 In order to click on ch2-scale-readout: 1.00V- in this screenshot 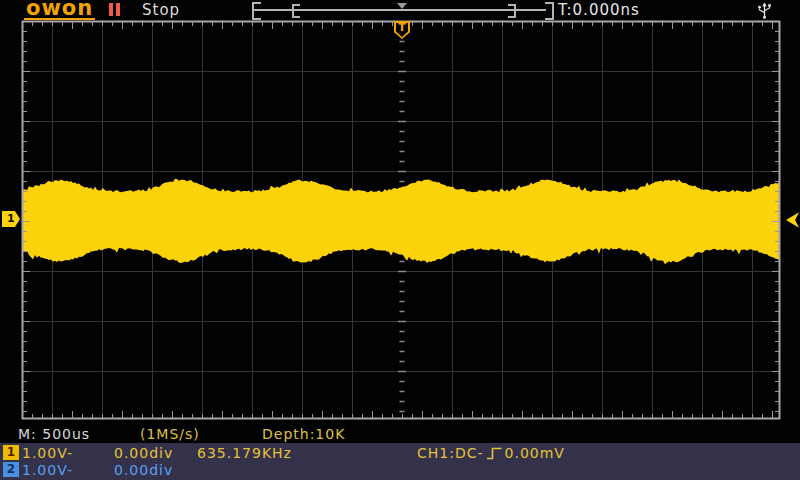, I will do `click(48, 470)`.